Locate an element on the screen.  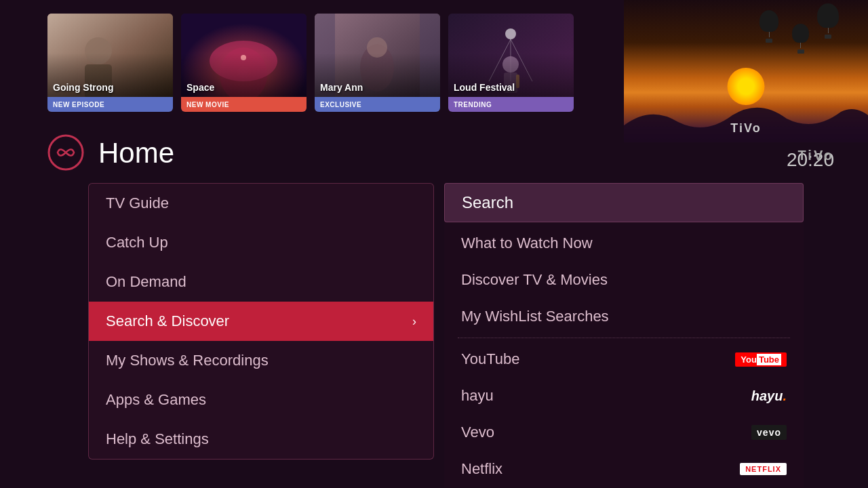
service-divider is located at coordinates (624, 338).